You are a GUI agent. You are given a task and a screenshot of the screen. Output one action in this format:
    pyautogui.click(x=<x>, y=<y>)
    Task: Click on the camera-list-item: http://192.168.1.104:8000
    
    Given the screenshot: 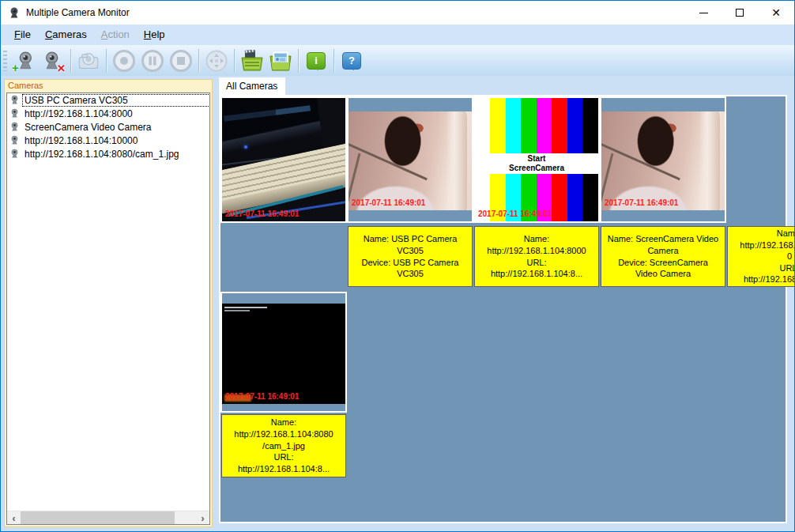 What is the action you would take?
    pyautogui.click(x=108, y=114)
    